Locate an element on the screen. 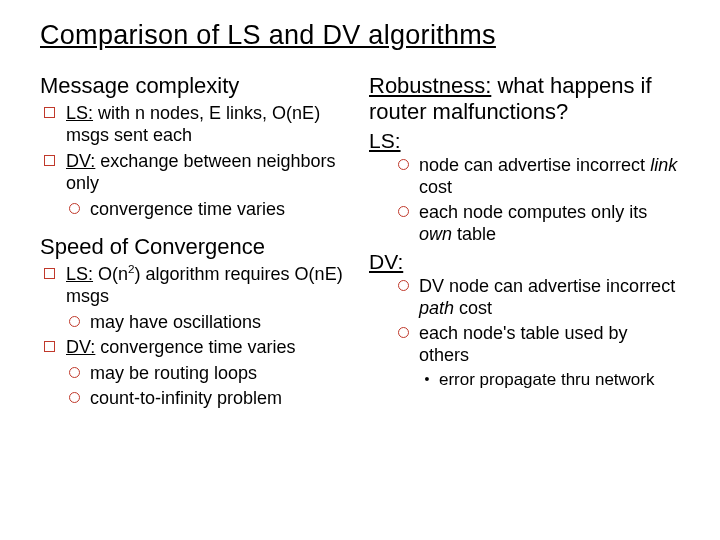  mc-ls-prefix: LS: is located at coordinates (80, 113).